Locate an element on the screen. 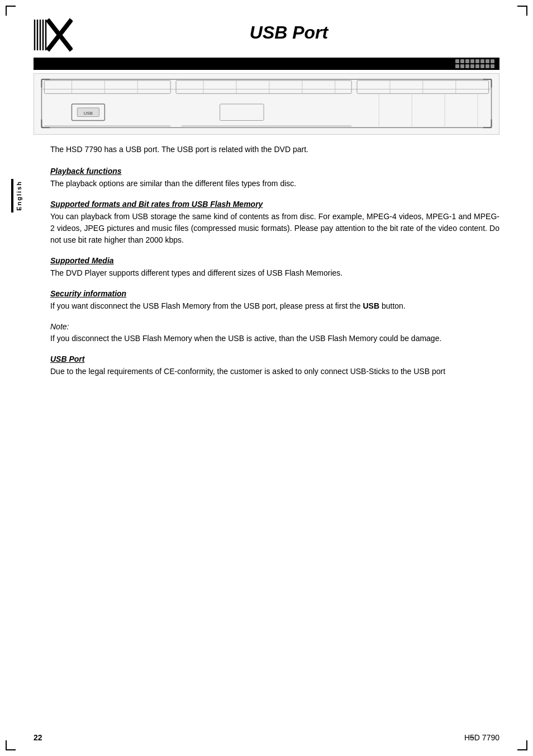 This screenshot has width=533, height=756. security-text-part2: button. is located at coordinates (392, 306).